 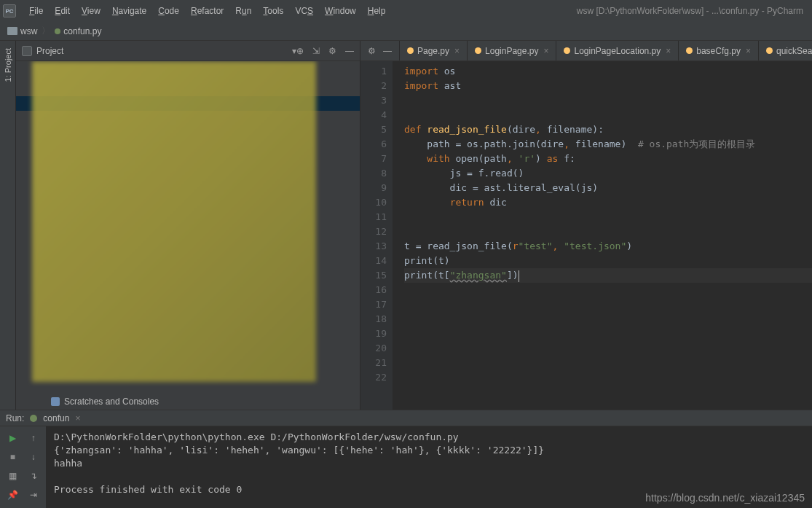 What do you see at coordinates (600, 11) in the screenshot?
I see `window-title: wsw [D:\PythonWorkFolder\wsw] - ...\conf…` at bounding box center [600, 11].